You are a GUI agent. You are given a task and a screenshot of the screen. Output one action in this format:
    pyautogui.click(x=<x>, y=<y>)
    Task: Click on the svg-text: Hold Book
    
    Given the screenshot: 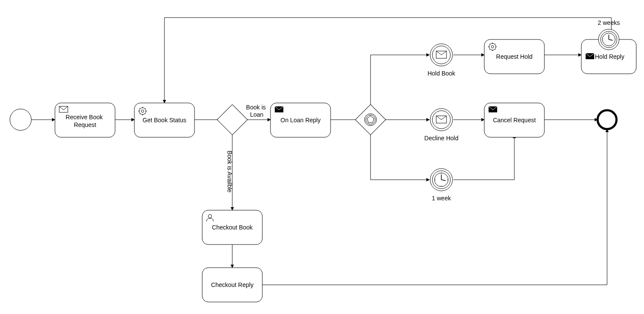 What is the action you would take?
    pyautogui.click(x=442, y=73)
    